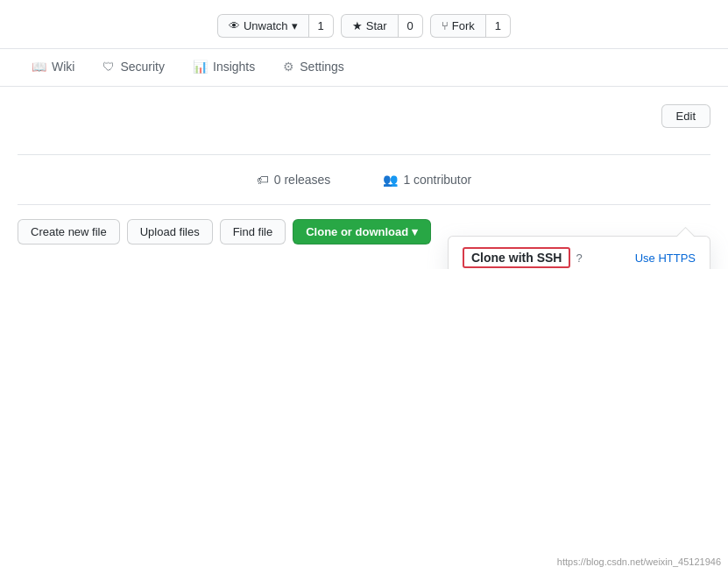  Describe the element at coordinates (666, 258) in the screenshot. I see `use-https-link: Use HTTPS` at that location.